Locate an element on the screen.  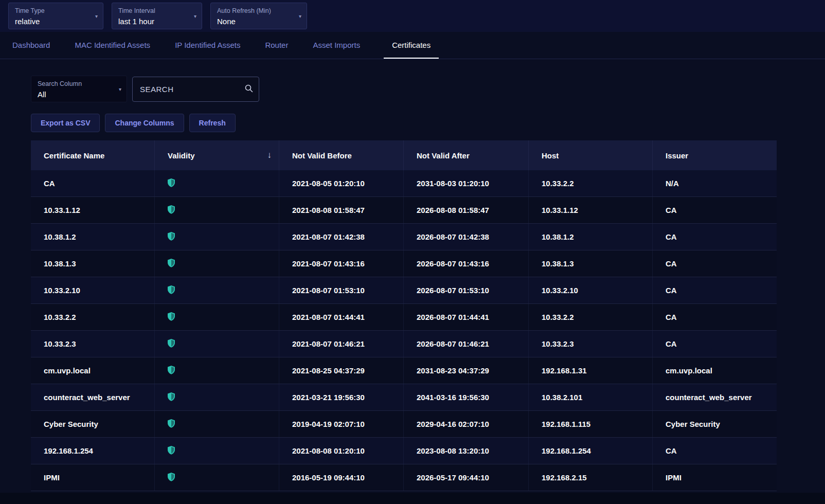
column-header-certificate-name: Certificate Name is located at coordinates (93, 155).